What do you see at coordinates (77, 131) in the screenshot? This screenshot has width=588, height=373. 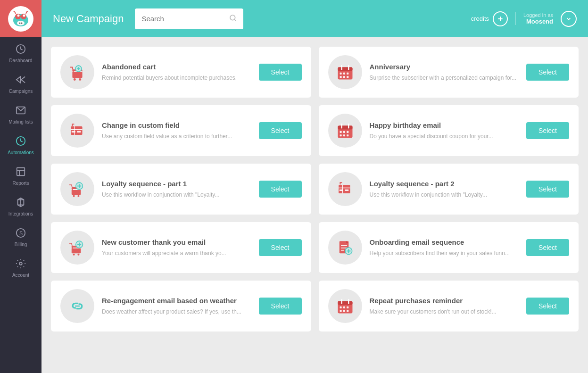 I see `card-icon-change-custom-field` at bounding box center [77, 131].